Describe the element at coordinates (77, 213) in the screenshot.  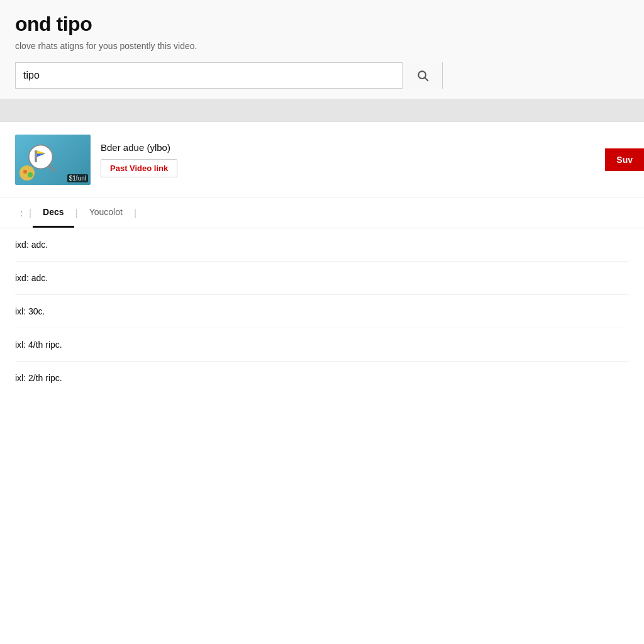
I see `tab-sep-2: |` at that location.